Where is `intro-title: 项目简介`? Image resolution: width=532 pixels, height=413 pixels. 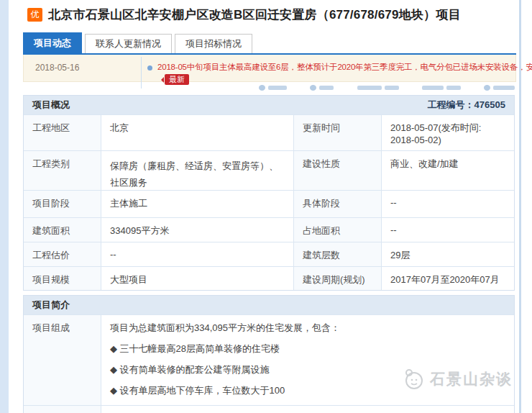 intro-title: 项目简介 is located at coordinates (51, 305).